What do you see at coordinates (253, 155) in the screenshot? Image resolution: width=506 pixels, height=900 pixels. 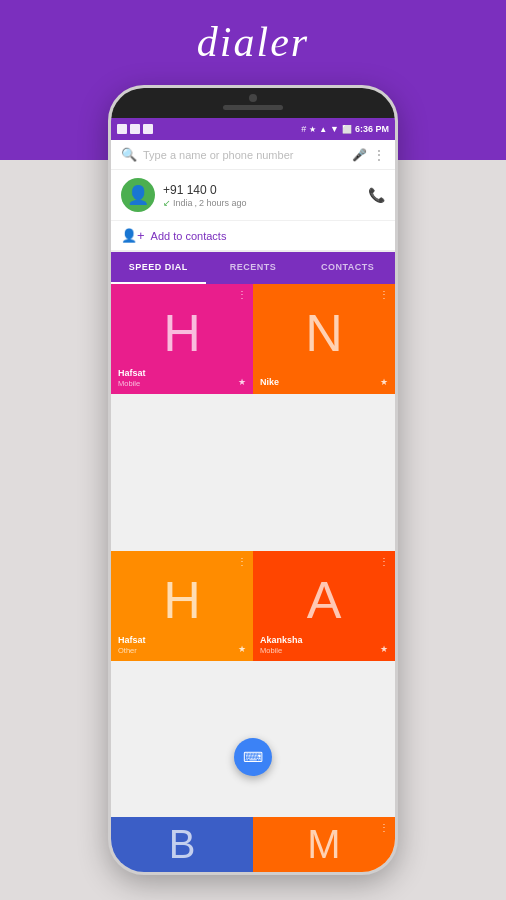 I see `search-bar: 🔍 Type a name or phone number 🎤 ⋮` at bounding box center [253, 155].